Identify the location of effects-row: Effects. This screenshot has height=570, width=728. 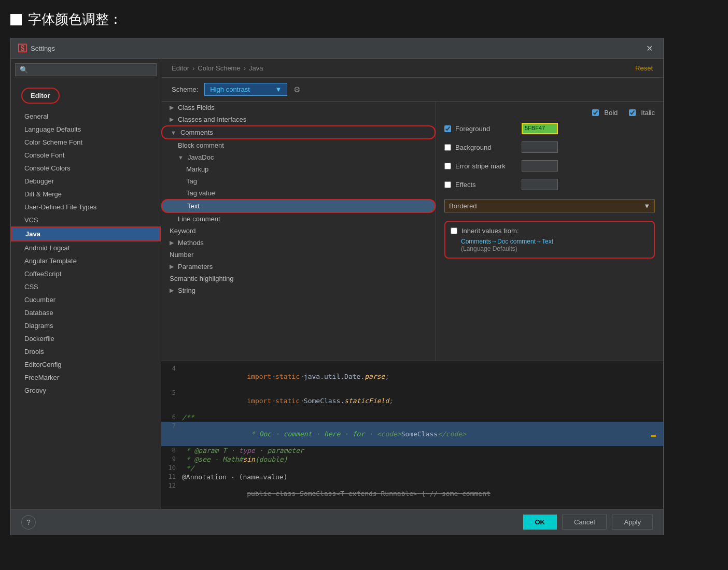
(550, 184).